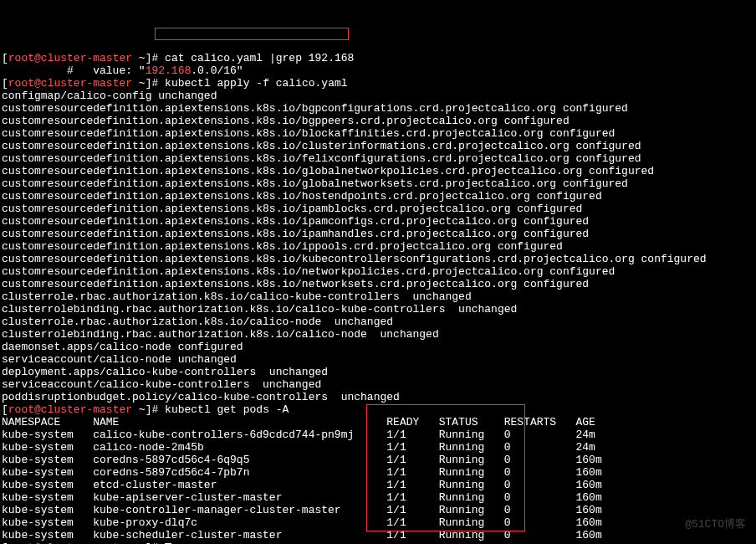 Image resolution: width=756 pixels, height=544 pixels. Describe the element at coordinates (378, 372) in the screenshot. I see `output-line: deployment.apps/calico-kube-controllers …` at that location.